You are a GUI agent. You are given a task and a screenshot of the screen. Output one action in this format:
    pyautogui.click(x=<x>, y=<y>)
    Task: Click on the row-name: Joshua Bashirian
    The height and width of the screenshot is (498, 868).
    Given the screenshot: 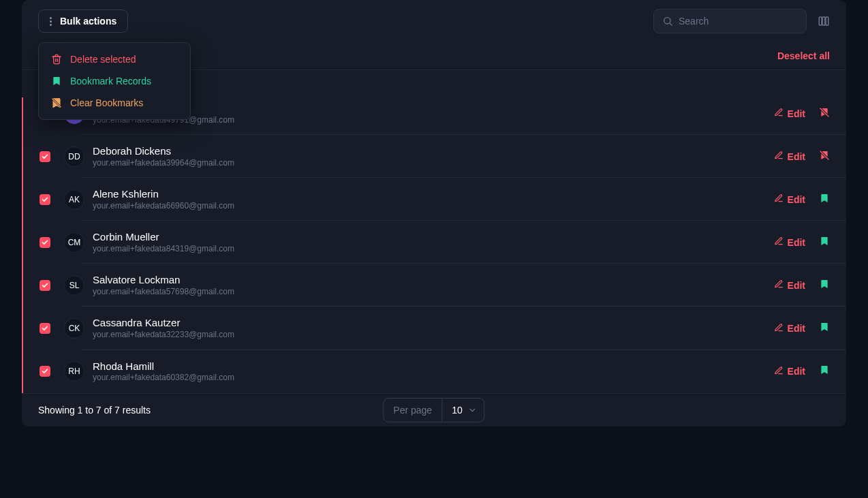 What is the action you would take?
    pyautogui.click(x=433, y=108)
    